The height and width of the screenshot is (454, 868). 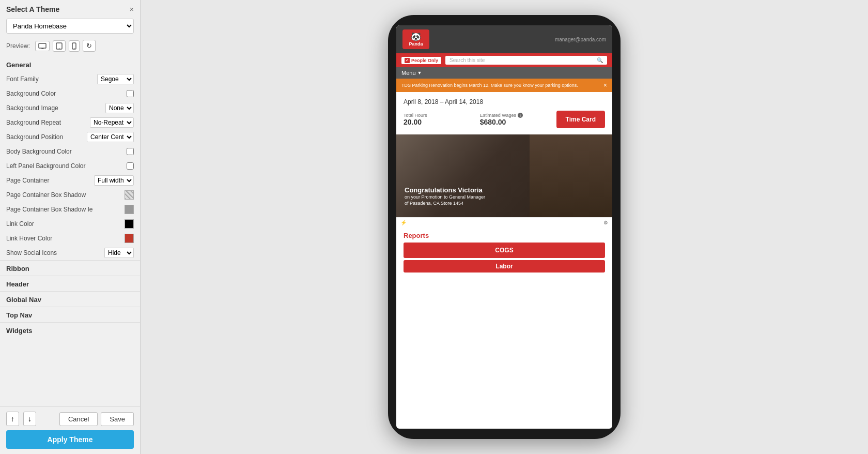 What do you see at coordinates (70, 224) in the screenshot?
I see `row-link-color: Link Color` at bounding box center [70, 224].